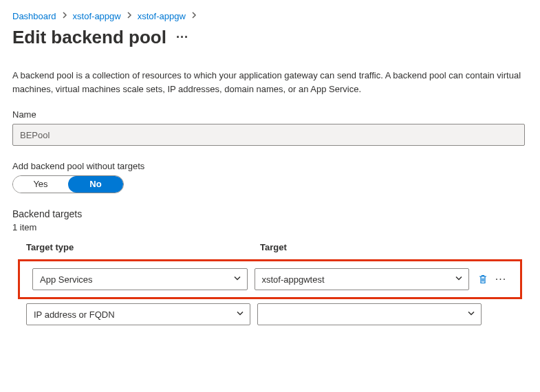 The height and width of the screenshot is (392, 540). What do you see at coordinates (268, 135) in the screenshot?
I see `name-input` at bounding box center [268, 135].